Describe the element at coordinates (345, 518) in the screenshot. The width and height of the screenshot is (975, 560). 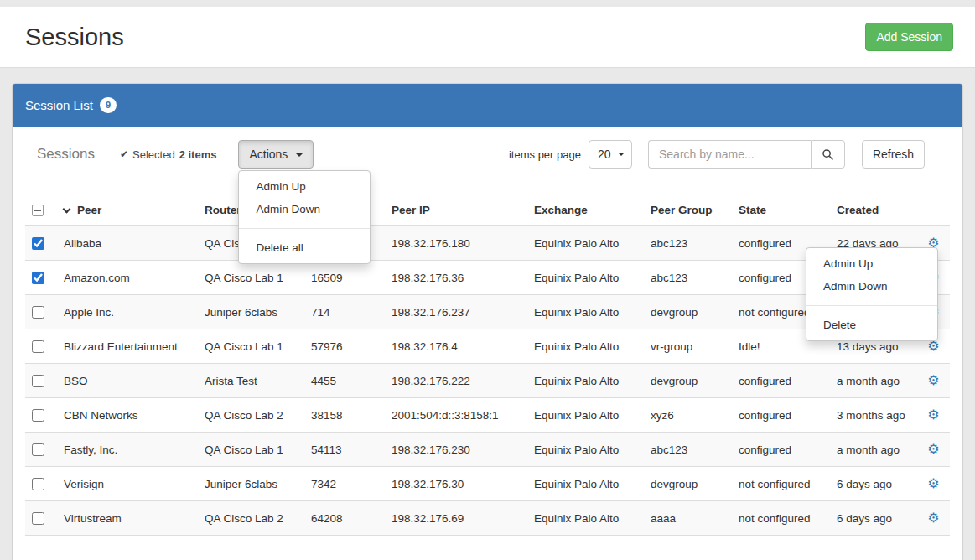
I see `cell-asn: 64208` at that location.